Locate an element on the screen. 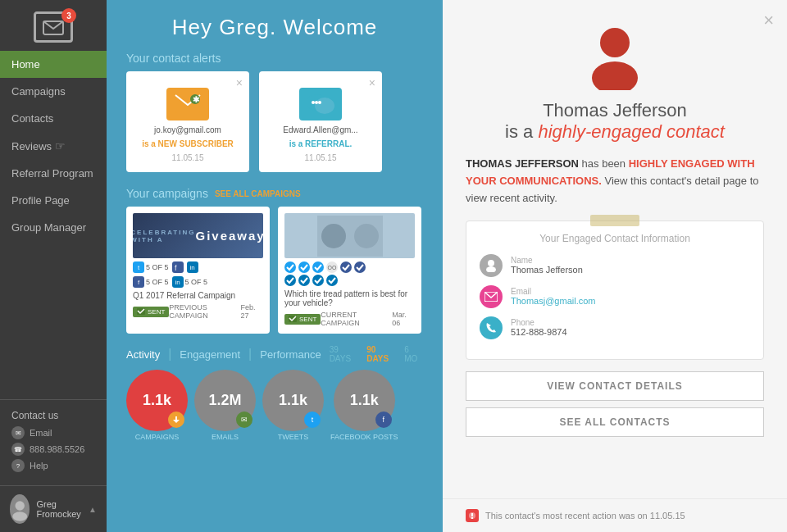 This screenshot has height=532, width=787. logo-badge: 3 is located at coordinates (69, 16).